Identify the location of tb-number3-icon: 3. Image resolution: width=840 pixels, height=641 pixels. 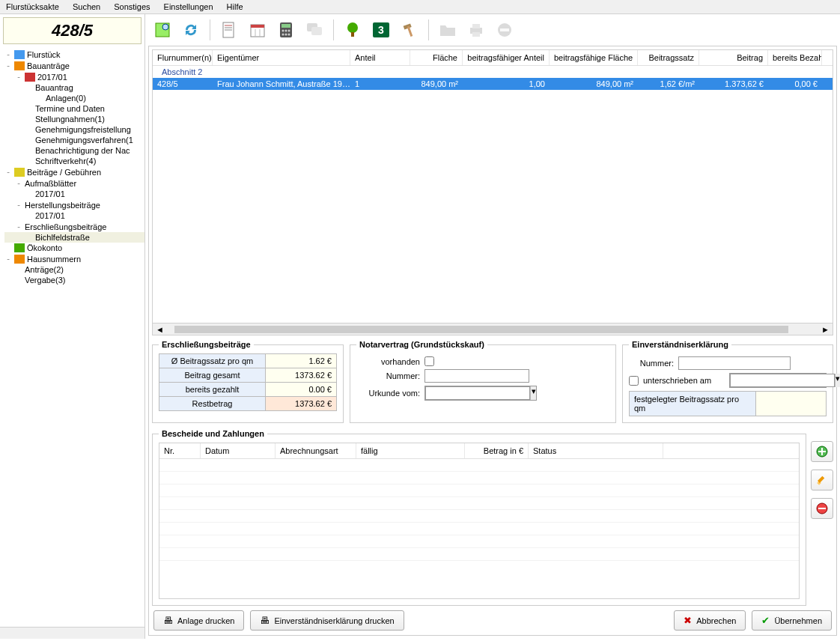
(381, 30).